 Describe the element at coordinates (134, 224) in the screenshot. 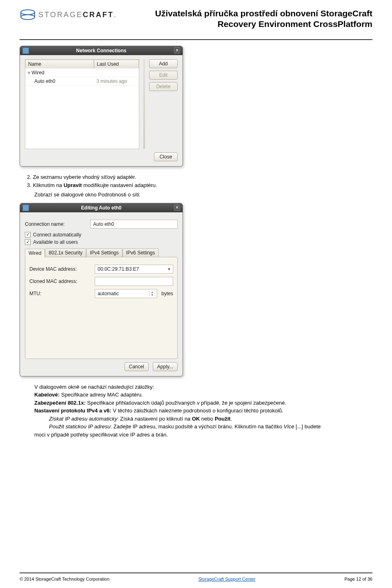

I see `connection-name-input: Auto eth0` at that location.